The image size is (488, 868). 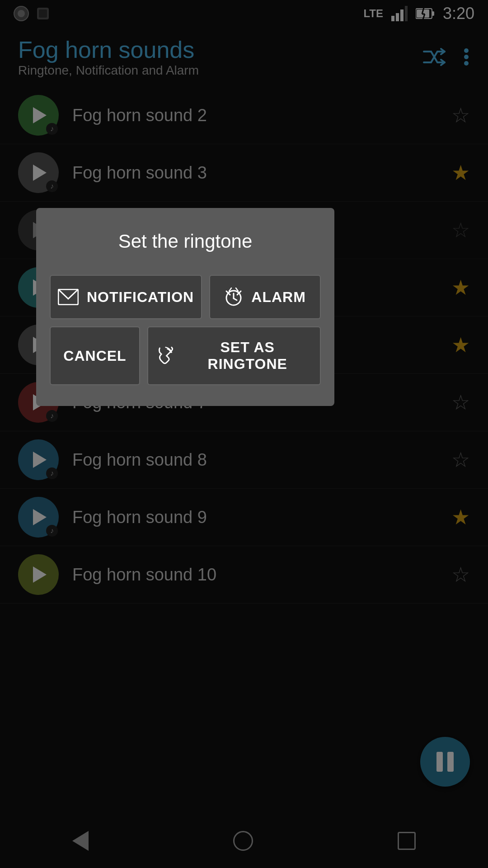 I want to click on alarm-icon, so click(x=234, y=297).